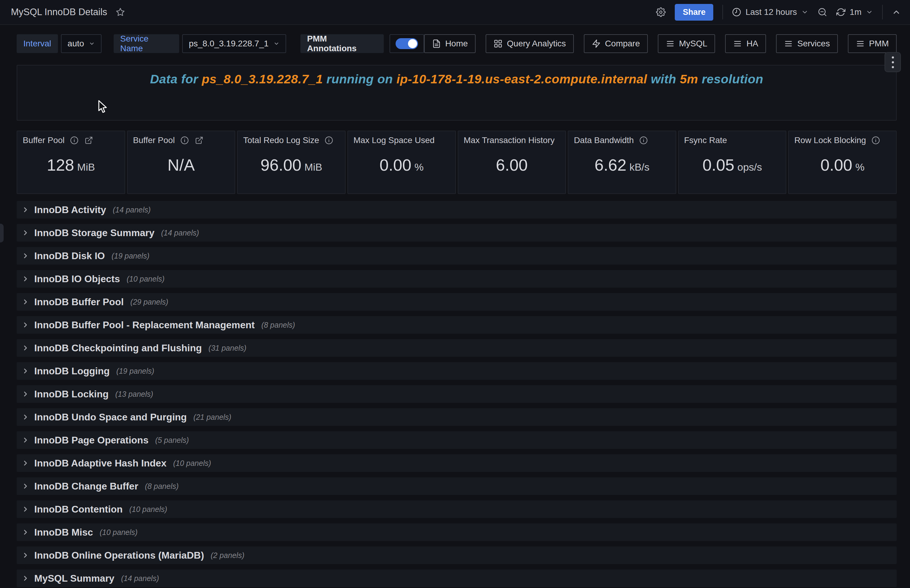 The height and width of the screenshot is (588, 910). I want to click on interval-dropdown: auto, so click(82, 44).